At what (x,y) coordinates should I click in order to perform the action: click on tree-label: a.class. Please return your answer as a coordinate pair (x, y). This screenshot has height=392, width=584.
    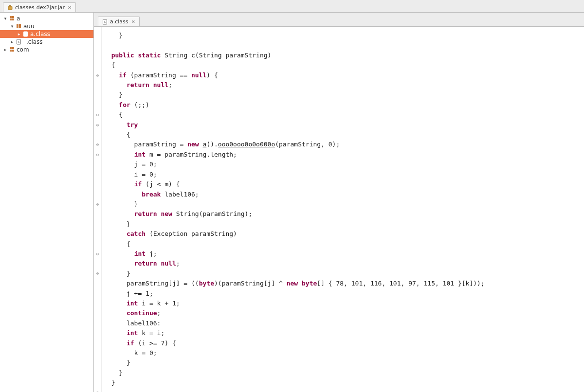
    Looking at the image, I should click on (40, 34).